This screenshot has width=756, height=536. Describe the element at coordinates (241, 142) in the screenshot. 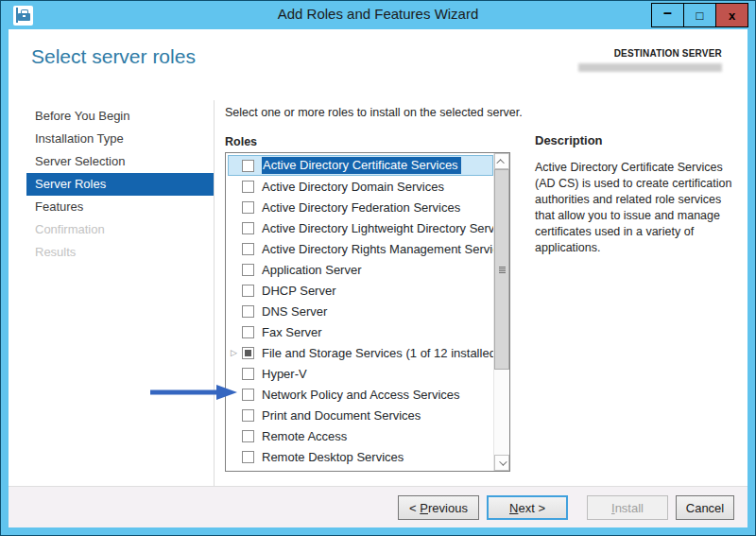

I see `roles-list-label: Roles` at that location.